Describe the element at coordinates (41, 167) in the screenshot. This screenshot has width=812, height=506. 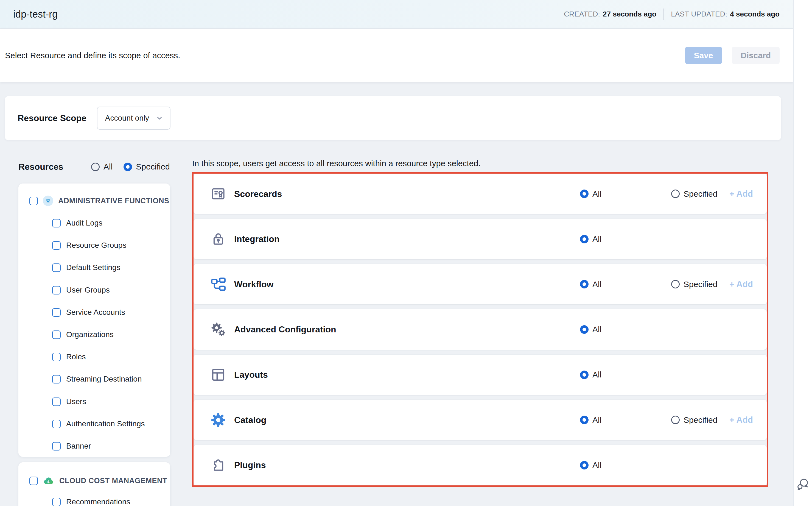
I see `resources-title: Resources` at that location.